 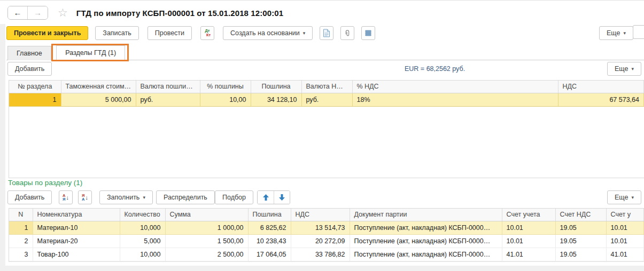 I want to click on column-header: % НДС, so click(x=455, y=86).